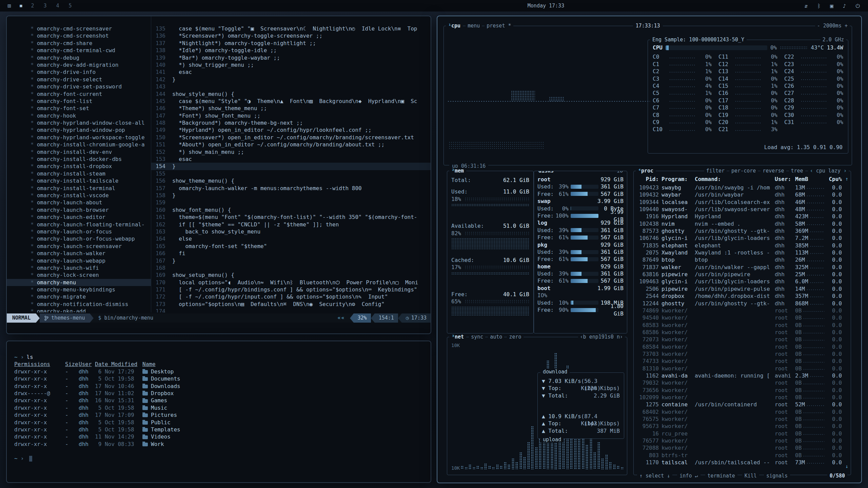 The image size is (868, 488). What do you see at coordinates (79, 195) in the screenshot?
I see `file-item: *omarchy-install-vscode` at bounding box center [79, 195].